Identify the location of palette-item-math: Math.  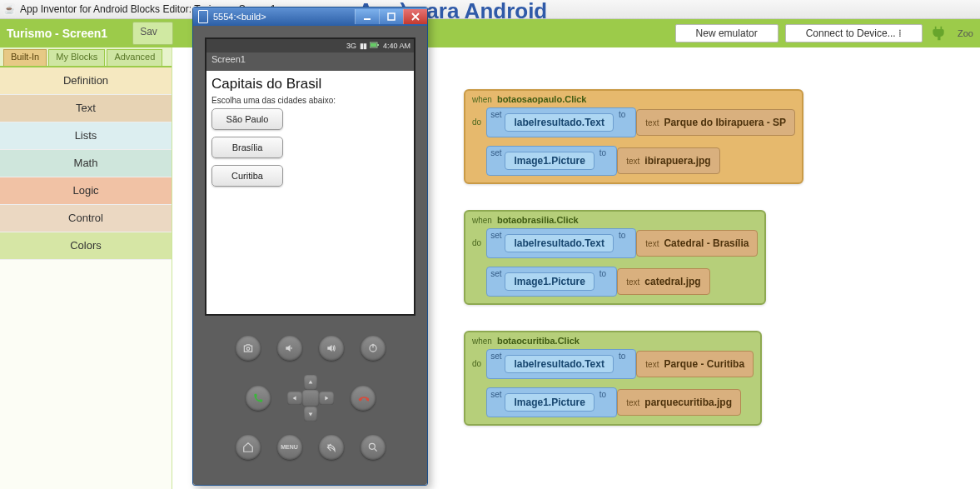
(86, 163).